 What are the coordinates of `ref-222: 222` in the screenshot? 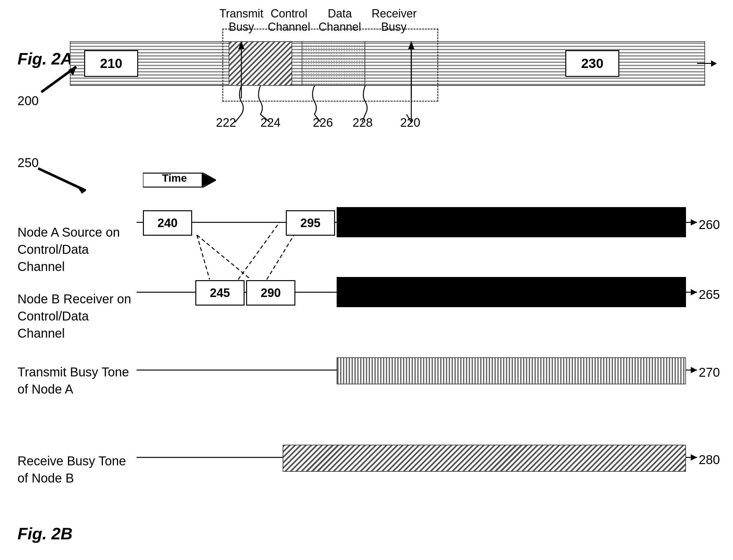 It's located at (226, 123).